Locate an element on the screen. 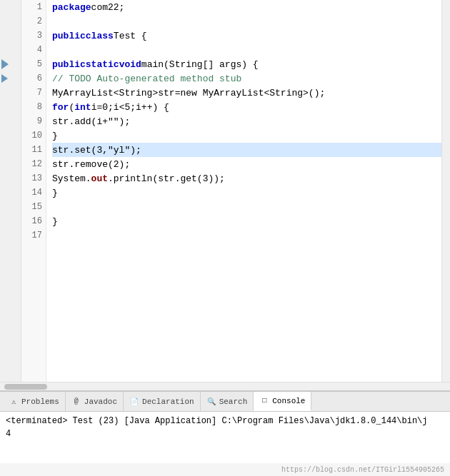  tab-icon: ⚠ is located at coordinates (14, 402).